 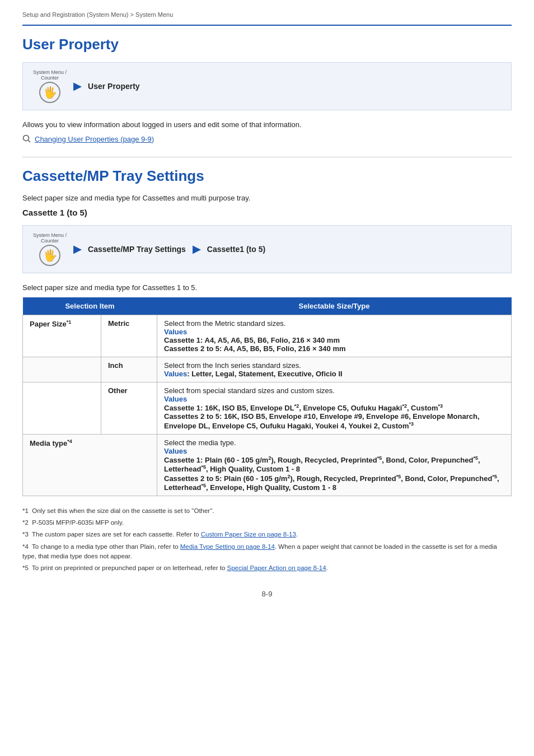 What do you see at coordinates (267, 25) in the screenshot?
I see `top-divider` at bounding box center [267, 25].